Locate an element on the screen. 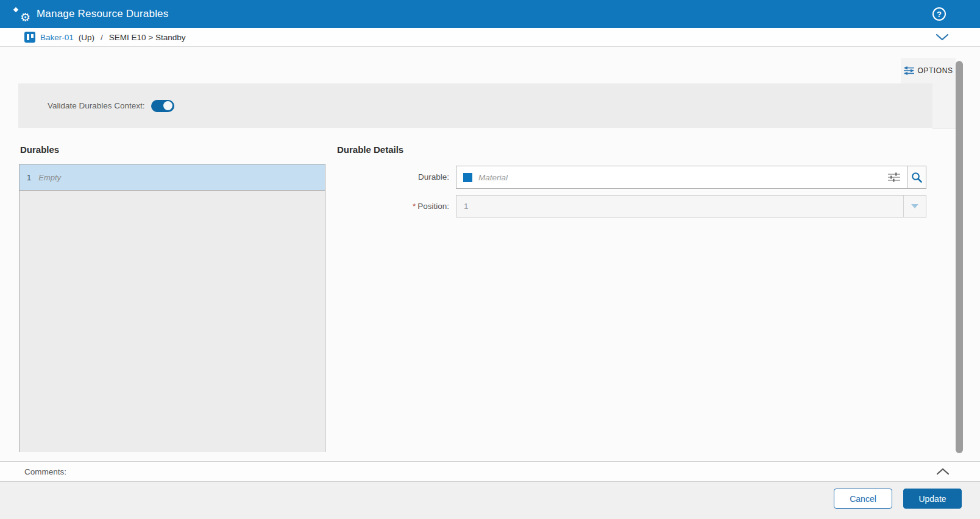 Image resolution: width=980 pixels, height=519 pixels. magnifier-icon is located at coordinates (917, 178).